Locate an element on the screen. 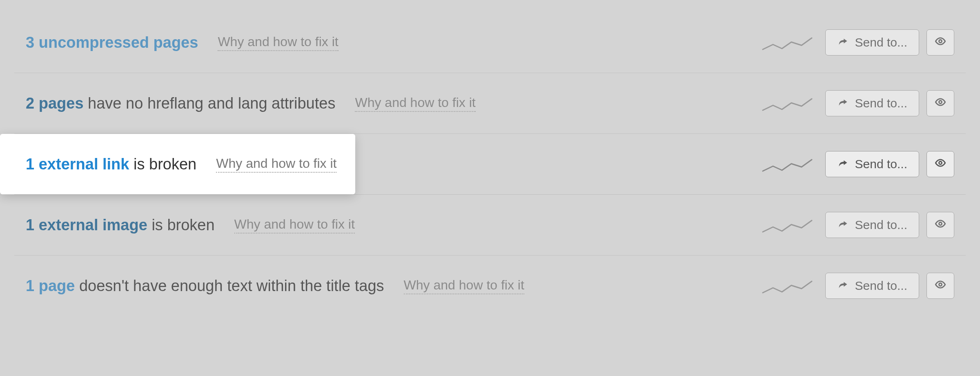  issue-label: pages is located at coordinates (61, 103).